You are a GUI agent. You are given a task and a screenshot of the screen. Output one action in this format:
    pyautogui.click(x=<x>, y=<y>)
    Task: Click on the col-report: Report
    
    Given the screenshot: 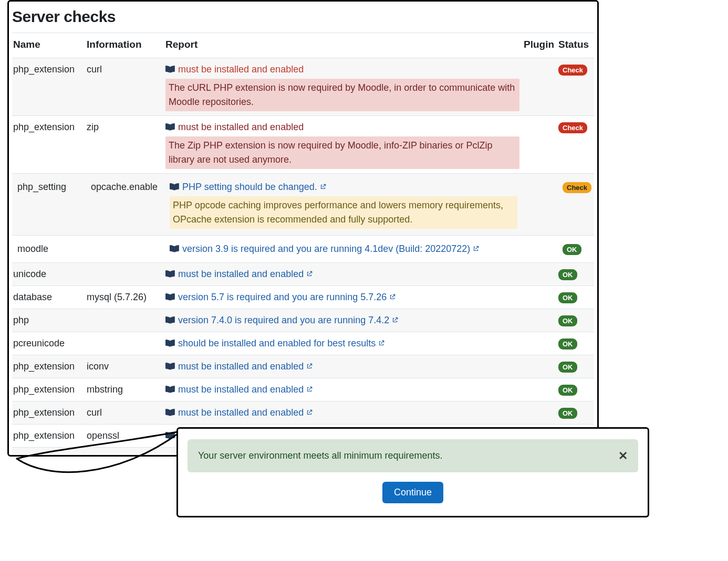 What is the action you would take?
    pyautogui.click(x=344, y=46)
    